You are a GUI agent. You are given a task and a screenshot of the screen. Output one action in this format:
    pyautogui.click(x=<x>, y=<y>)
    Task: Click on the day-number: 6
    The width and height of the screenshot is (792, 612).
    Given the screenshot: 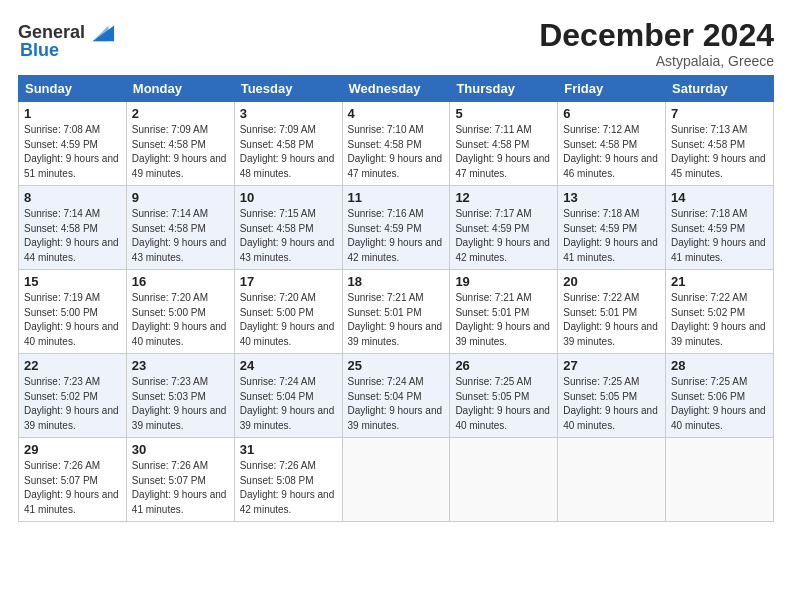 What is the action you would take?
    pyautogui.click(x=612, y=114)
    